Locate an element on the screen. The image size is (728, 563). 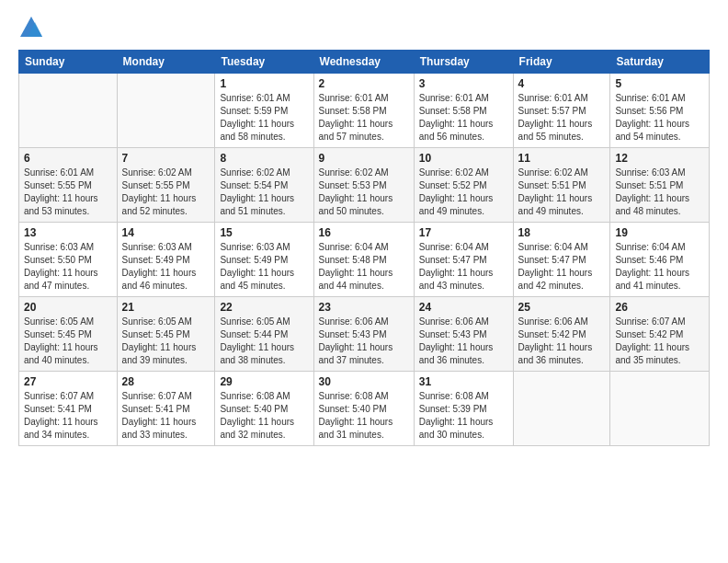
week-row-2: 6Sunrise: 6:01 AMSunset: 5:55 PMDaylight… is located at coordinates (364, 186).